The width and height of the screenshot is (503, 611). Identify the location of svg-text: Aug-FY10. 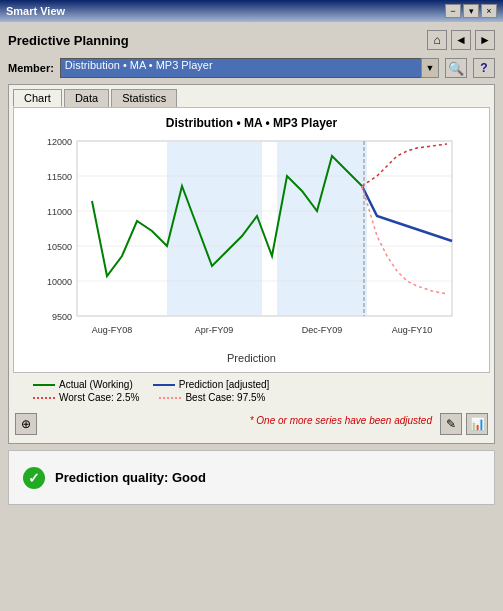
(412, 330).